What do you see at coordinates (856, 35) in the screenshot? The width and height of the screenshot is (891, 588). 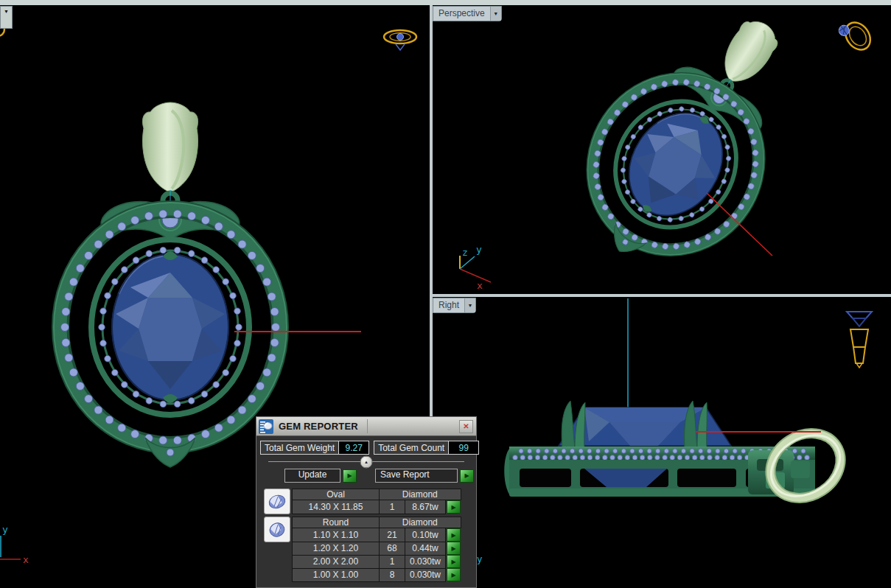 I see `ring-perspective-icon` at bounding box center [856, 35].